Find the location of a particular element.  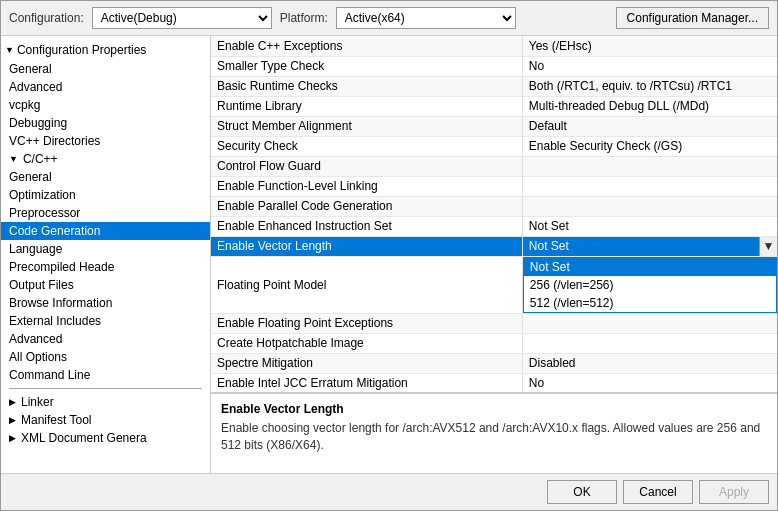

platform-label: Platform: is located at coordinates (304, 18).